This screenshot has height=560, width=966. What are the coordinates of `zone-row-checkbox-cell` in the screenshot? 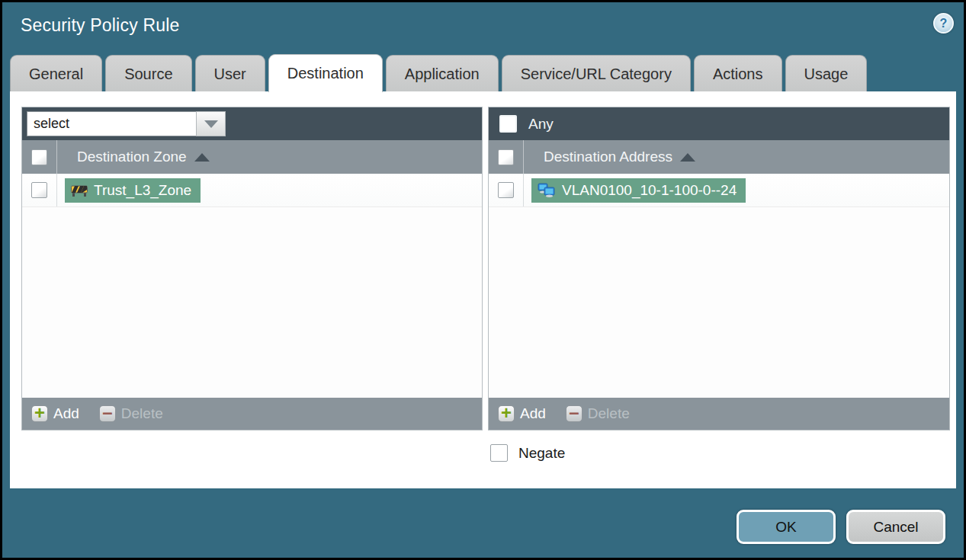 It's located at (40, 190).